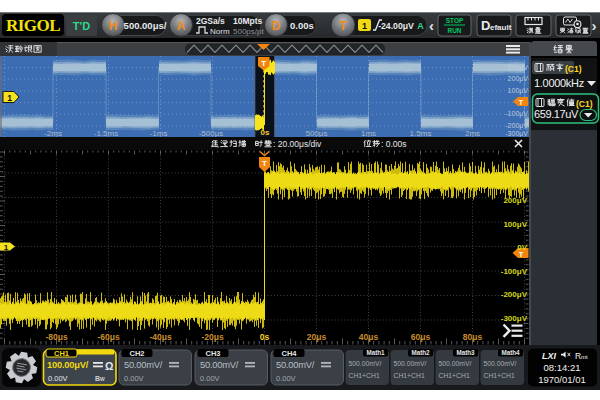 This screenshot has height=400, width=600. What do you see at coordinates (56, 337) in the screenshot?
I see `svg-text: -80μs` at bounding box center [56, 337].